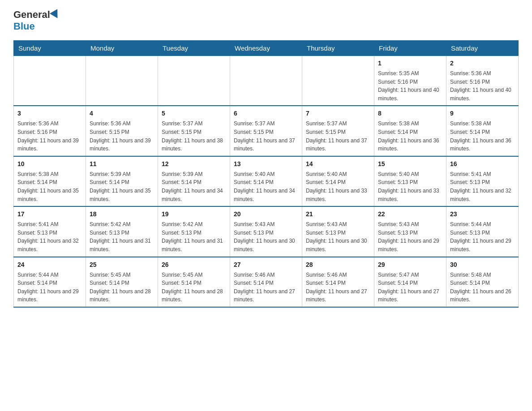 Image resolution: width=532 pixels, height=411 pixels. Describe the element at coordinates (482, 287) in the screenshot. I see `day-info: Sunrise: 5:48 AMSunset: 5:14 PMDaylight:…` at that location.